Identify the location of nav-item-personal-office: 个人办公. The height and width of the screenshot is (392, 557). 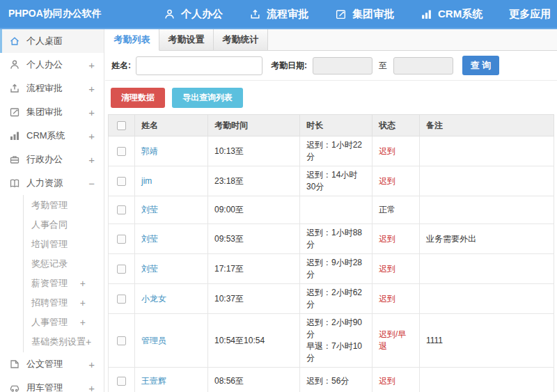
(194, 14).